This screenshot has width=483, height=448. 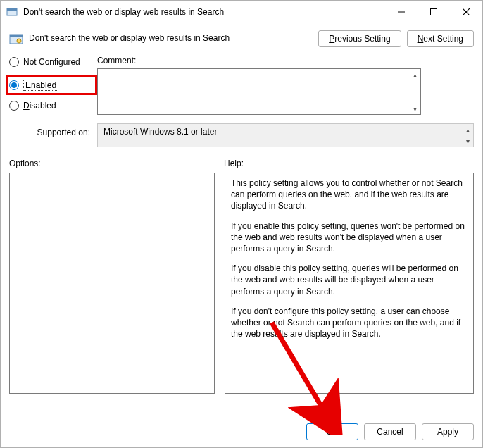 What do you see at coordinates (434, 12) in the screenshot?
I see `window-controls` at bounding box center [434, 12].